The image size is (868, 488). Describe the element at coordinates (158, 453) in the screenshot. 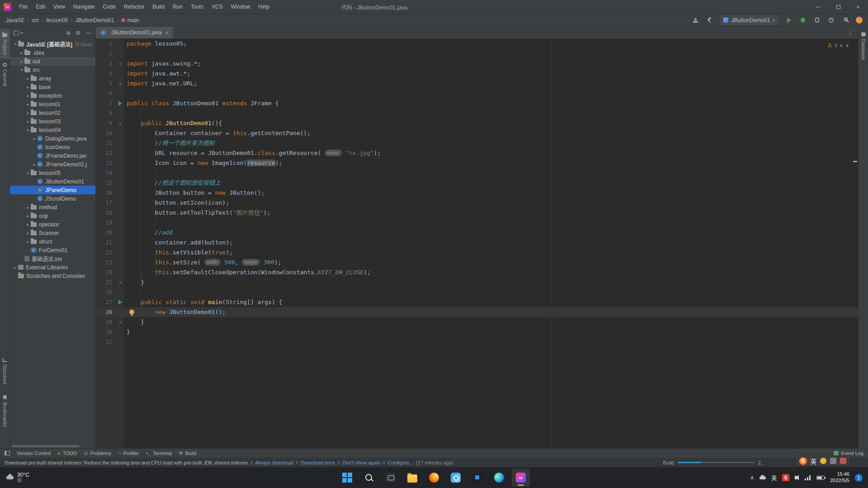

I see `tool-window-button-terminal: >_Terminal` at that location.